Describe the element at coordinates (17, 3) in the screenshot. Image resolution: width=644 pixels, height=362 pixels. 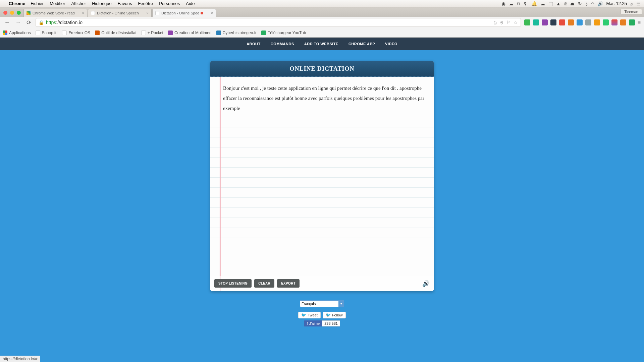
I see `app-name: Chrome` at that location.